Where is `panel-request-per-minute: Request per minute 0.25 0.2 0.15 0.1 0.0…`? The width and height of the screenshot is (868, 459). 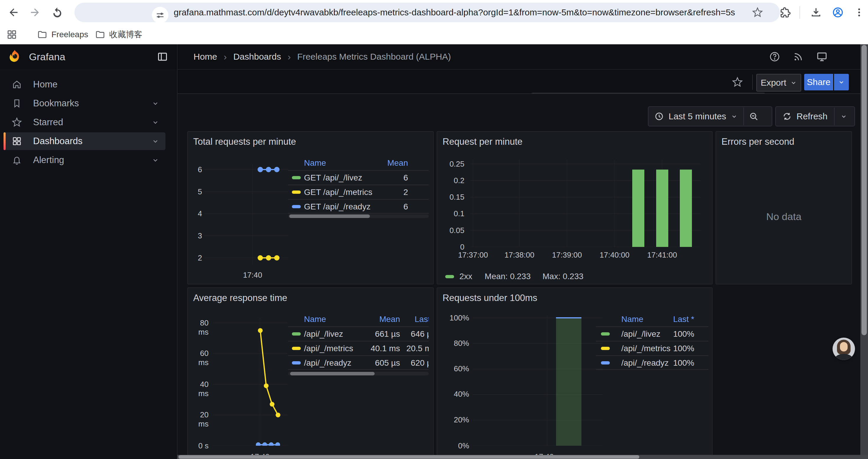 panel-request-per-minute: Request per minute 0.25 0.2 0.15 0.1 0.0… is located at coordinates (575, 208).